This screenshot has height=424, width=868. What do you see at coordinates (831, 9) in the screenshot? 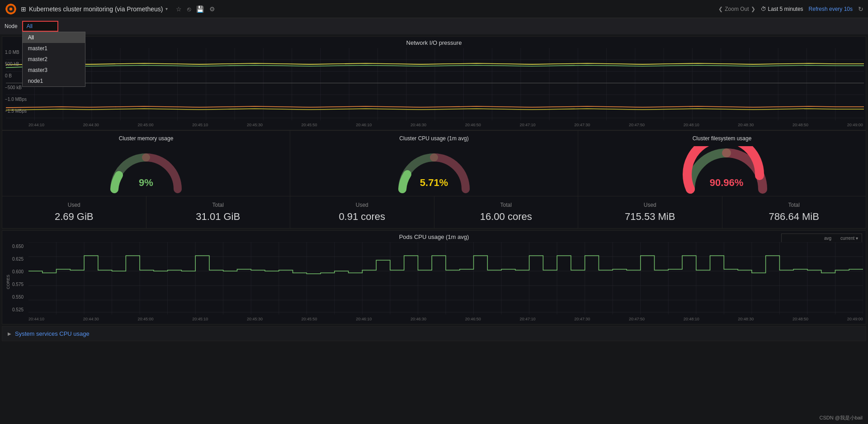
I see `refresh-label: Refresh every 10s` at bounding box center [831, 9].